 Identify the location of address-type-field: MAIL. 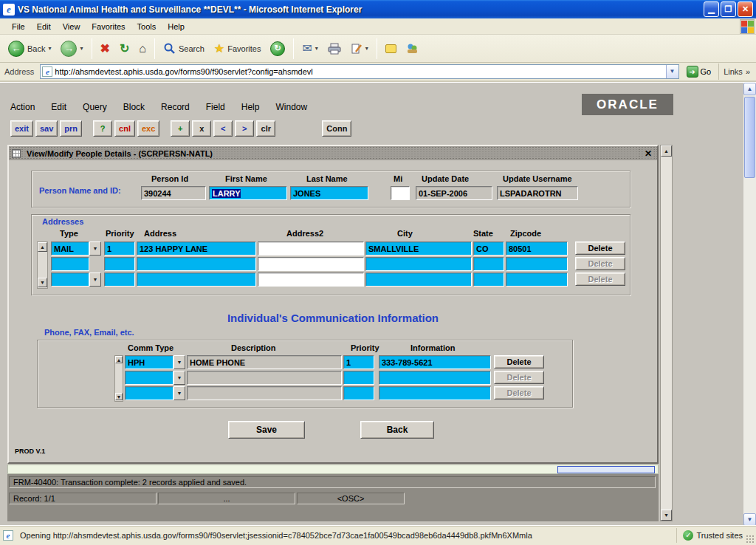
(70, 248).